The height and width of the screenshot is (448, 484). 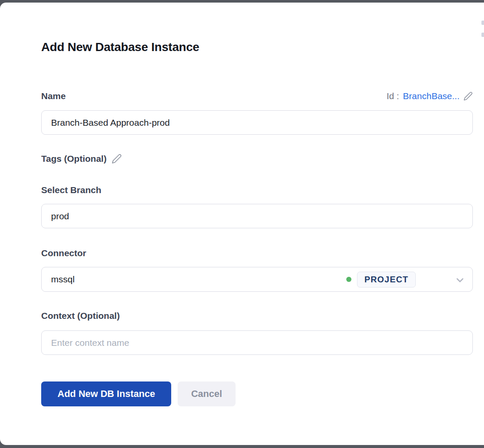 I want to click on edit-id-pencil-icon, so click(x=468, y=96).